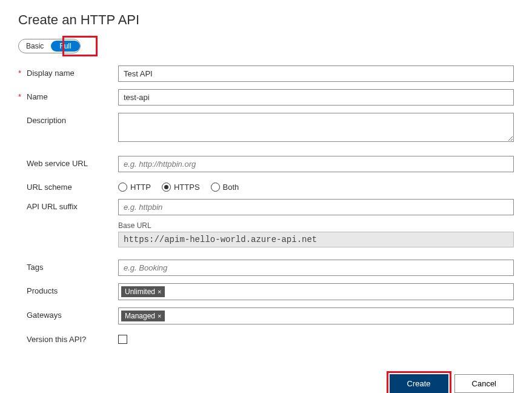 Image resolution: width=532 pixels, height=393 pixels. Describe the element at coordinates (316, 240) in the screenshot. I see `base-url-value: https://apim-hello-world.azure-api.net` at that location.